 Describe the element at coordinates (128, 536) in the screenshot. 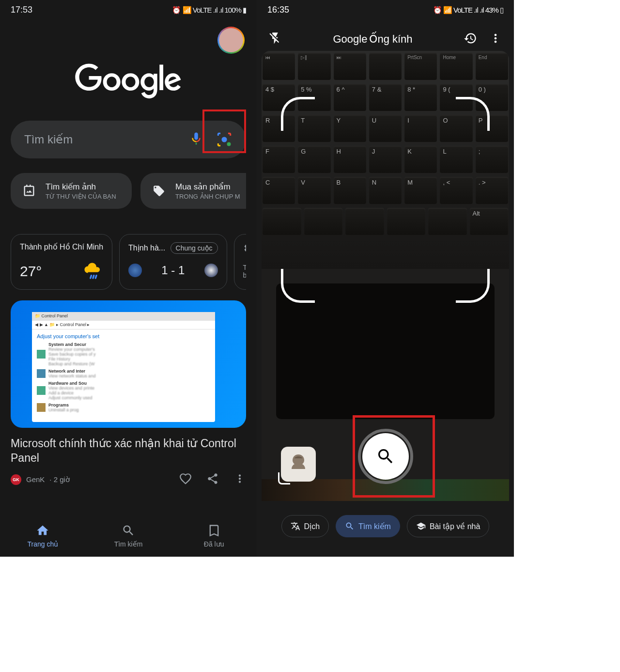

I see `bottom-nav: Trang chủ Tìm kiếm Đã lưu` at that location.